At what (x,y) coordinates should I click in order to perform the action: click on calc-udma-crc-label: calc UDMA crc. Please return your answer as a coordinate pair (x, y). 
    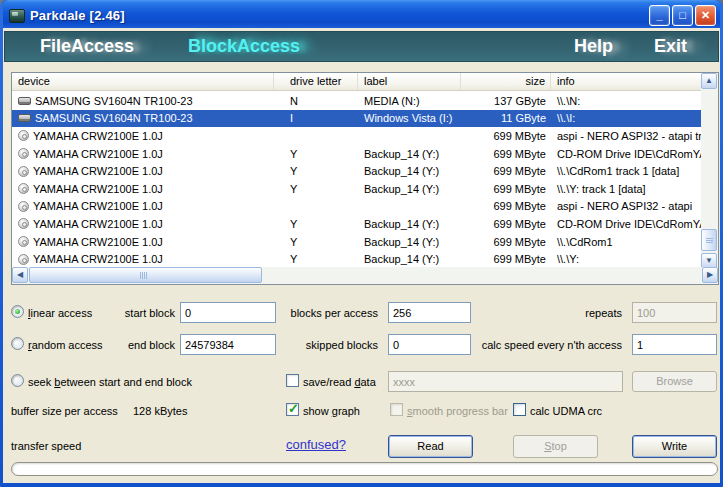
    Looking at the image, I should click on (566, 411).